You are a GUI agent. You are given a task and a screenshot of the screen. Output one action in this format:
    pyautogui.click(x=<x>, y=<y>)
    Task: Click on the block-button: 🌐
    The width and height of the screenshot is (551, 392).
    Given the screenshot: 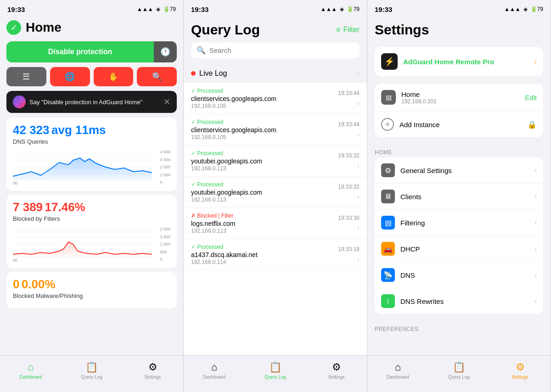 What is the action you would take?
    pyautogui.click(x=70, y=77)
    